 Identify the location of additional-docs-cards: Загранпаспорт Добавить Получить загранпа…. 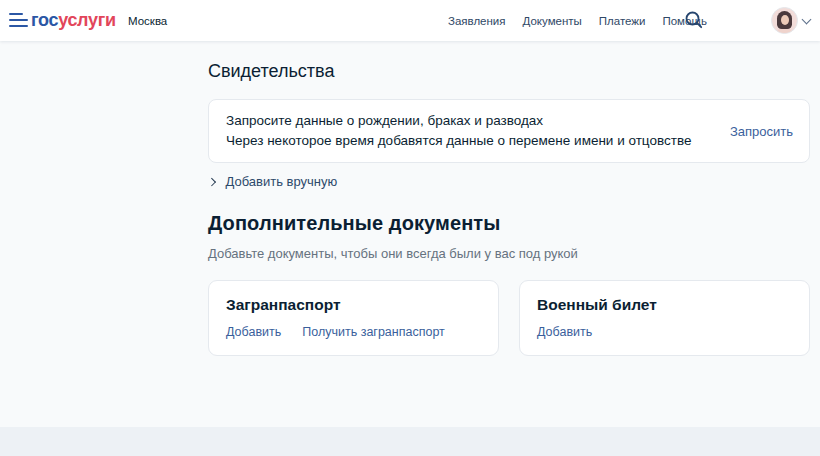
(509, 318).